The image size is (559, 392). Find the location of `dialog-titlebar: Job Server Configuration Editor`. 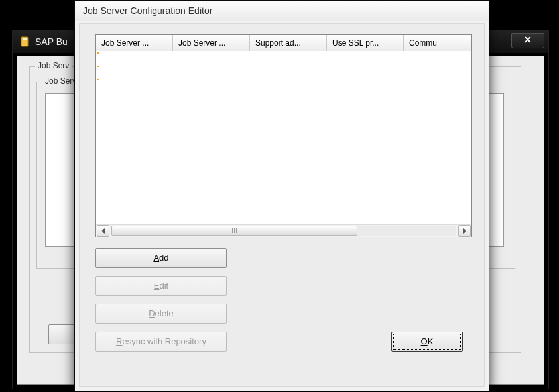

dialog-titlebar: Job Server Configuration Editor is located at coordinates (282, 11).